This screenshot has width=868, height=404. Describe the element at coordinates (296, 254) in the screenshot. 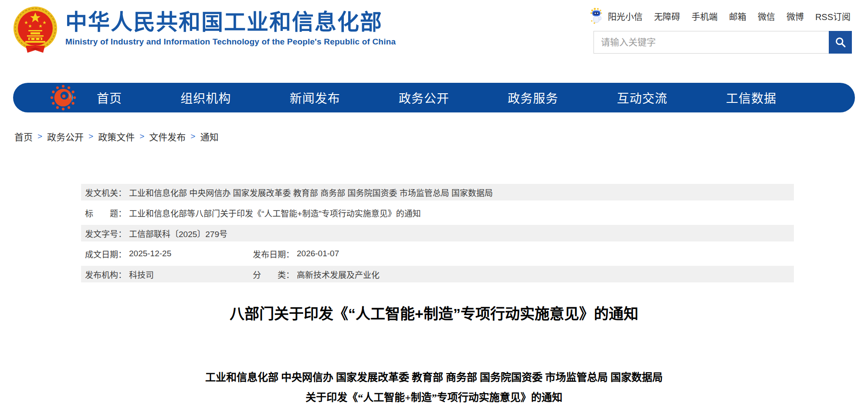

I see `doc-meta-cell: 发布日期：2026-01-07` at that location.